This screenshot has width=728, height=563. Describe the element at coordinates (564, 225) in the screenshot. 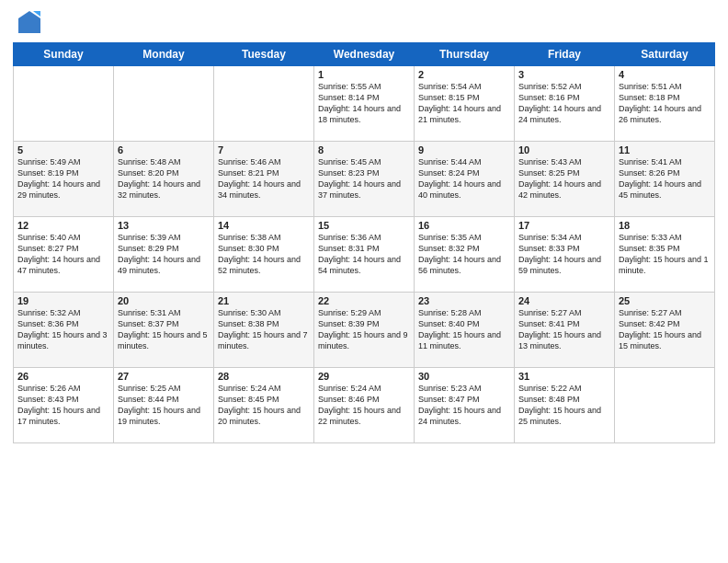

I see `day-number: 17` at that location.